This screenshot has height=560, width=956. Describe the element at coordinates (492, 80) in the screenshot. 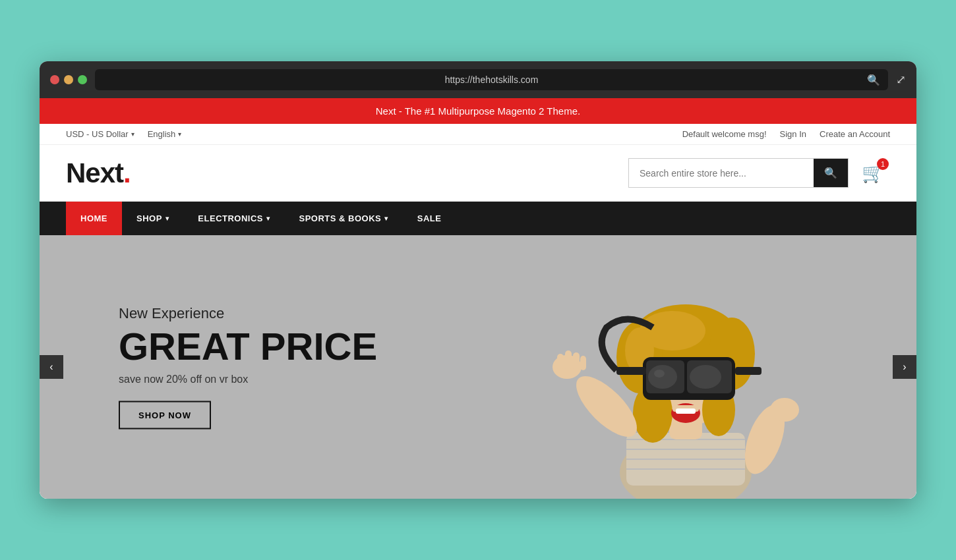

I see `url-text: https://thehotskills.com` at that location.